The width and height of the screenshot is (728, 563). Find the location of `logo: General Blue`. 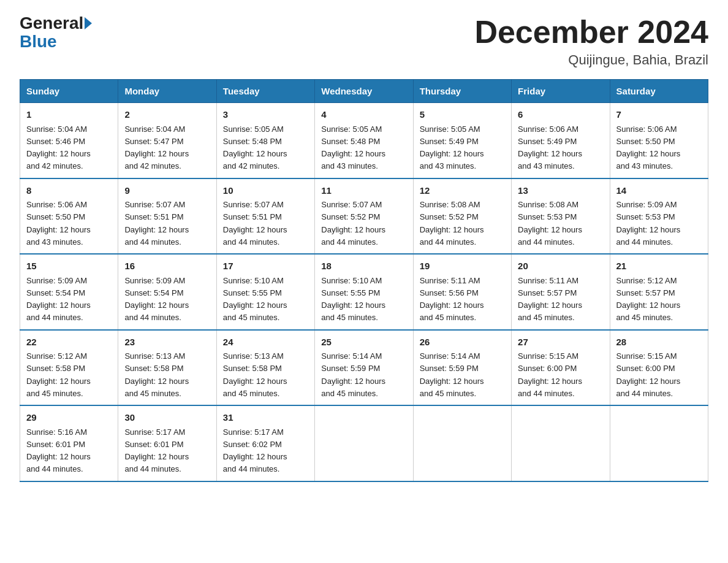

logo: General Blue is located at coordinates (56, 33).